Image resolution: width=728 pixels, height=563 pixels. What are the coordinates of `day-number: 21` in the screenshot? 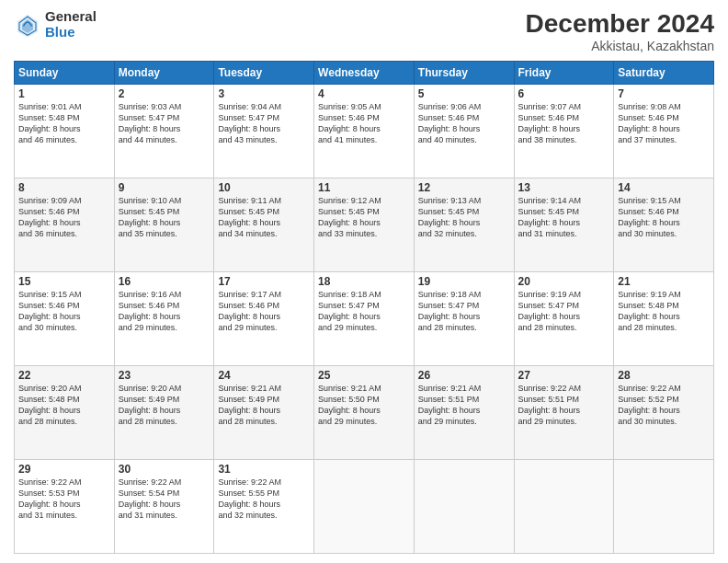 It's located at (664, 282).